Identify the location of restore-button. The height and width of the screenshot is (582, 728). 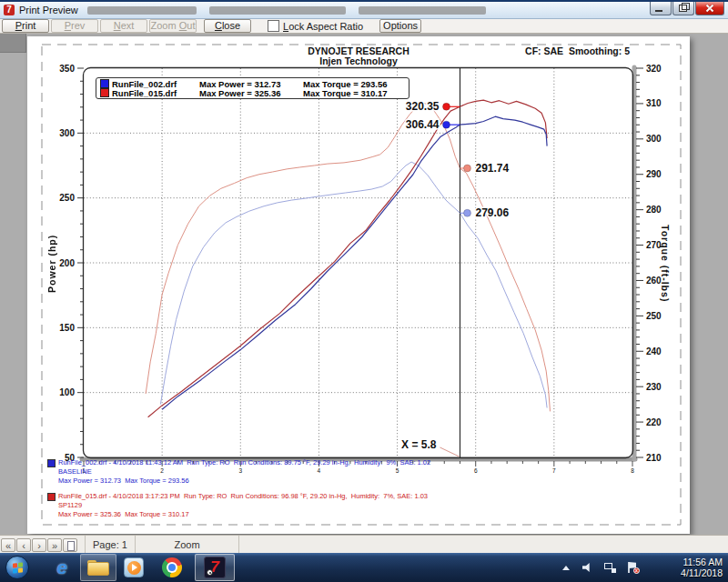
(683, 9).